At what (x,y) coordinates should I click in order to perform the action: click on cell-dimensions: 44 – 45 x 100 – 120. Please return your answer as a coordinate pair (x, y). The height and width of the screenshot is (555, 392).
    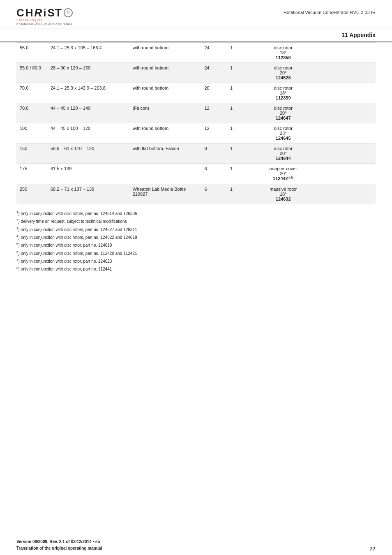
    Looking at the image, I should click on (88, 133).